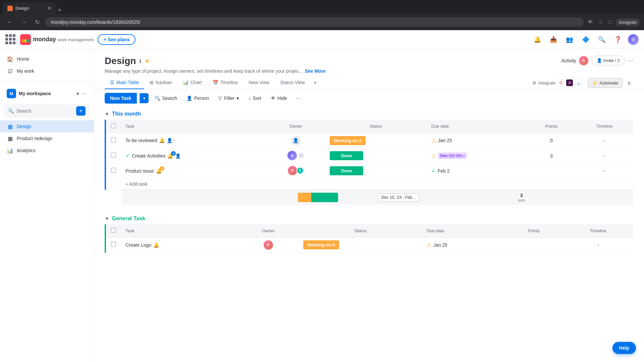  What do you see at coordinates (629, 83) in the screenshot?
I see `collapse-icon: ∧` at bounding box center [629, 83].